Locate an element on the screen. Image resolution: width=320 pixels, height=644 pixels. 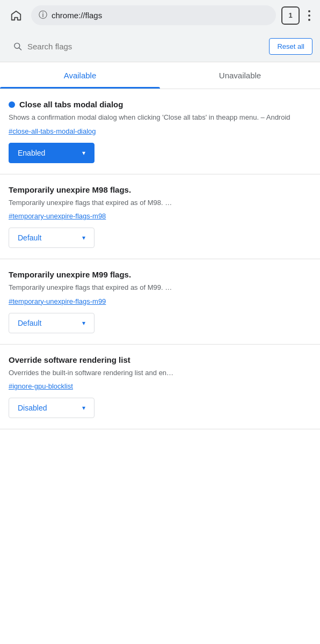
flag-title: Close all tabs modal dialog is located at coordinates (71, 104).